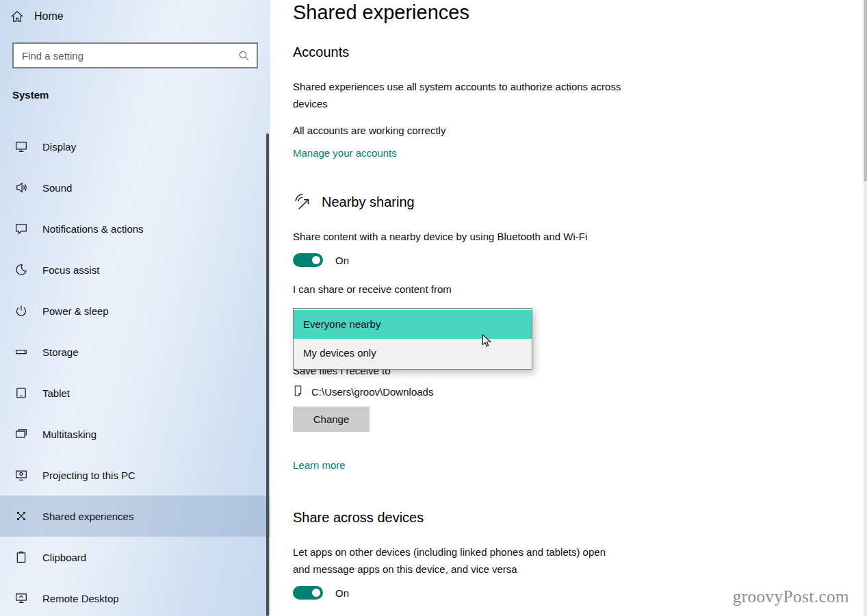 The height and width of the screenshot is (616, 867). I want to click on sidebar-item-label: Power & sleep, so click(75, 311).